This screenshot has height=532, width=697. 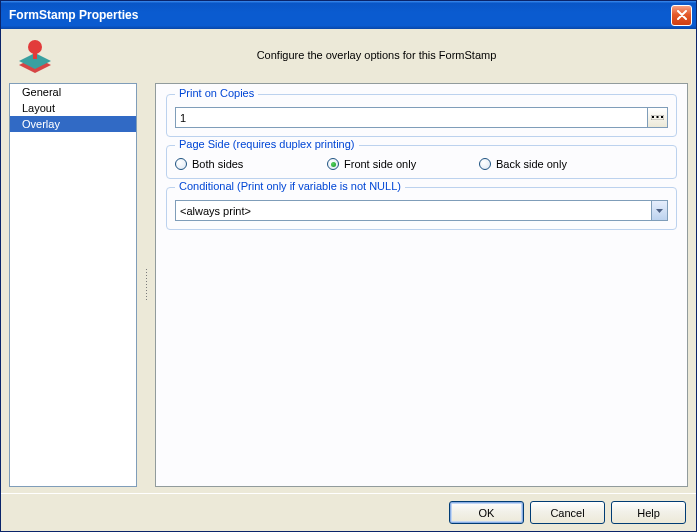 What do you see at coordinates (146, 285) in the screenshot?
I see `splitter` at bounding box center [146, 285].